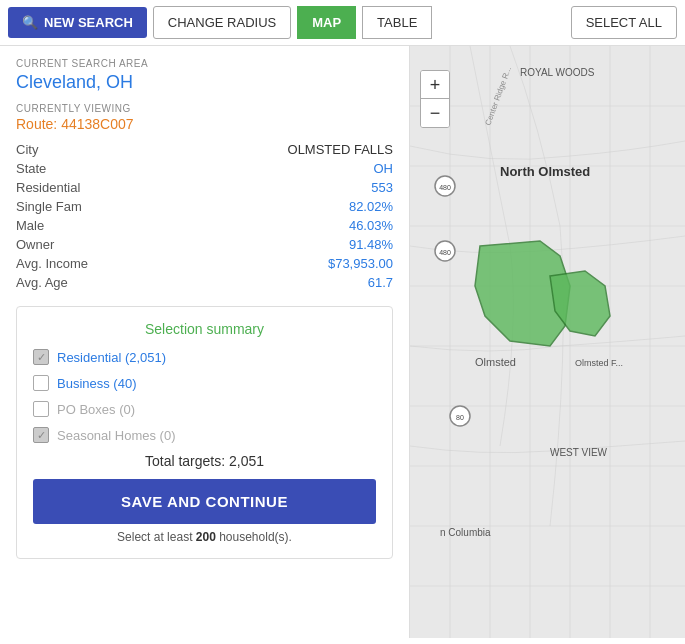 This screenshot has height=644, width=685. What do you see at coordinates (326, 22) in the screenshot?
I see `map-button: MAP` at bounding box center [326, 22].